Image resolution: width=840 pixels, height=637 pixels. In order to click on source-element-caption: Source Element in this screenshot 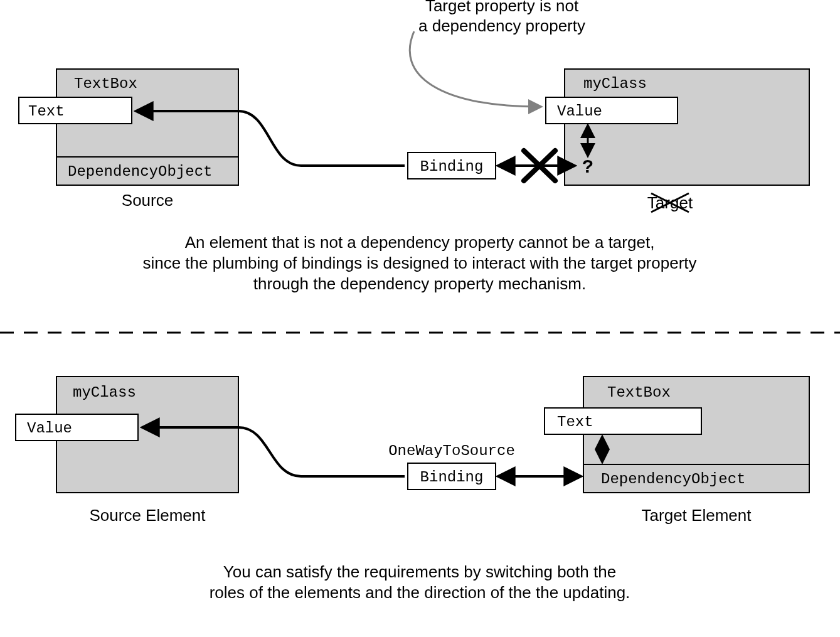, I will do `click(148, 515)`.